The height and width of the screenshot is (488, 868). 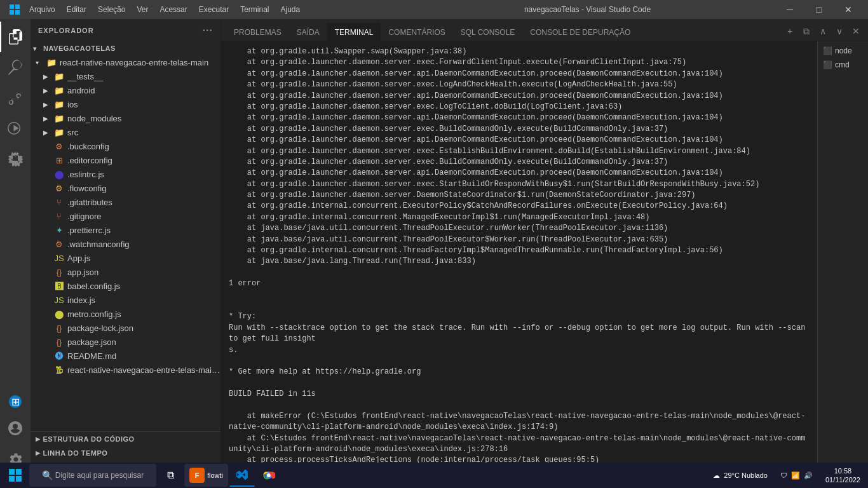 What do you see at coordinates (258, 32) in the screenshot?
I see `tab-problemas: PROBLEMAS` at bounding box center [258, 32].